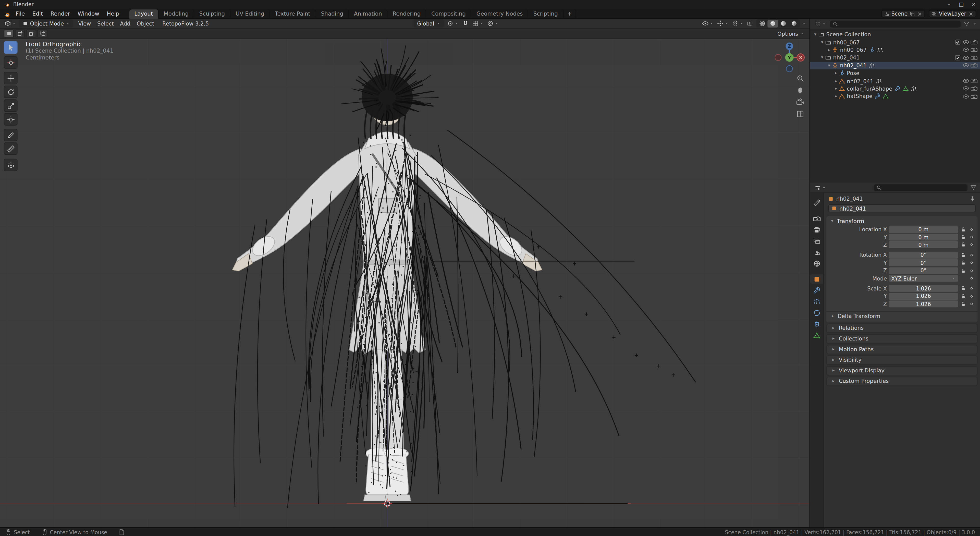  What do you see at coordinates (800, 102) in the screenshot?
I see `nav-camera-view-button` at bounding box center [800, 102].